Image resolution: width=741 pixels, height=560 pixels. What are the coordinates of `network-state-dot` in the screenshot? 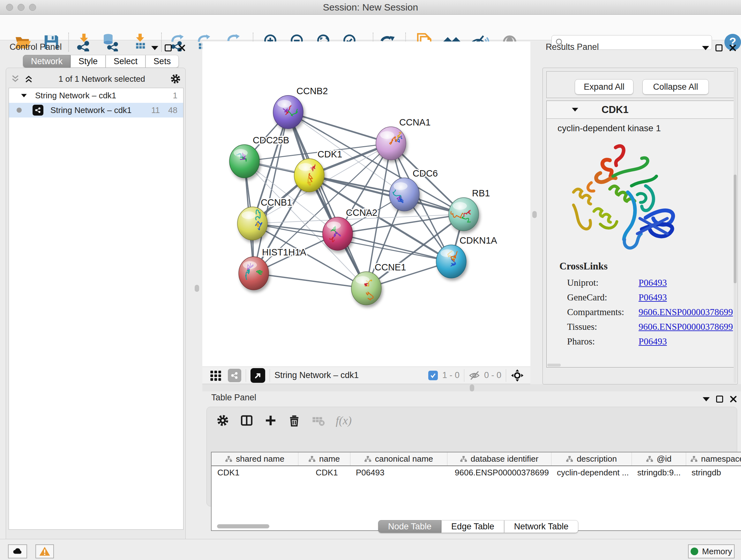 It's located at (19, 110).